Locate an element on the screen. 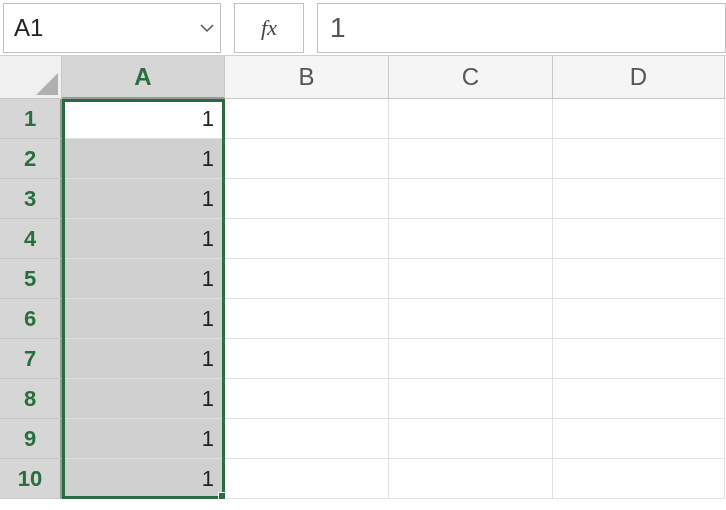 Image resolution: width=726 pixels, height=510 pixels. cell-a8: 1 is located at coordinates (144, 399).